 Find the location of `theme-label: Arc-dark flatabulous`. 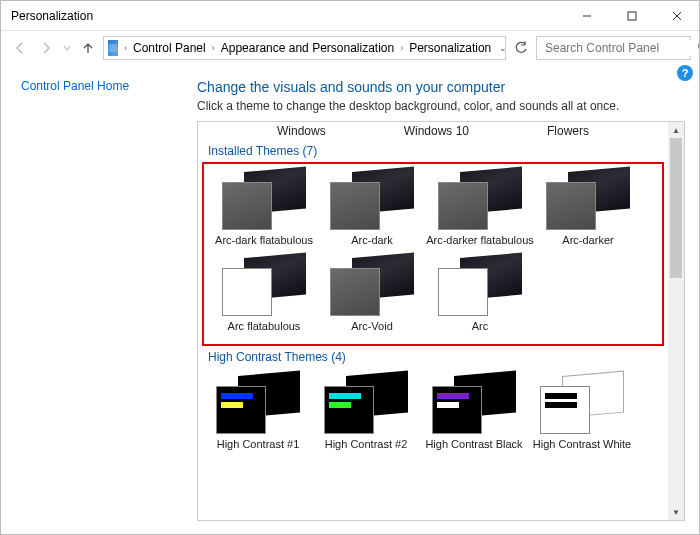

theme-label: Arc-dark flatabulous is located at coordinates (264, 240).